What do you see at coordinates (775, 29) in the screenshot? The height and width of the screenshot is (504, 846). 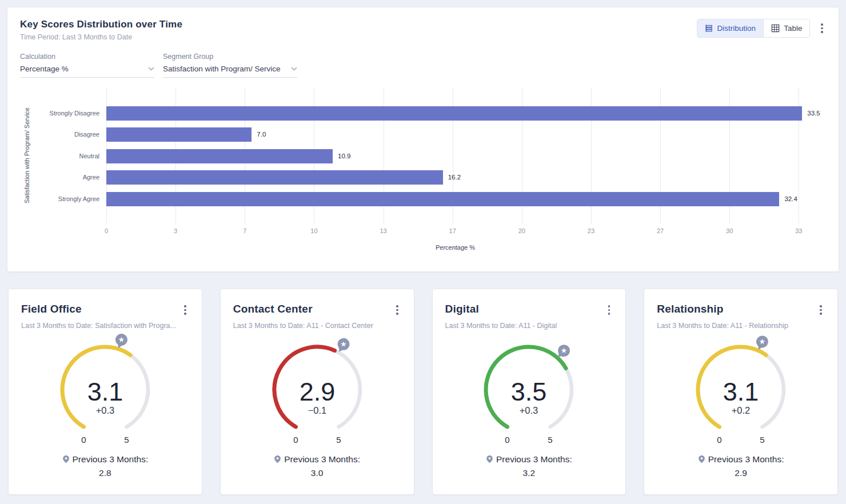 I see `table-icon` at bounding box center [775, 29].